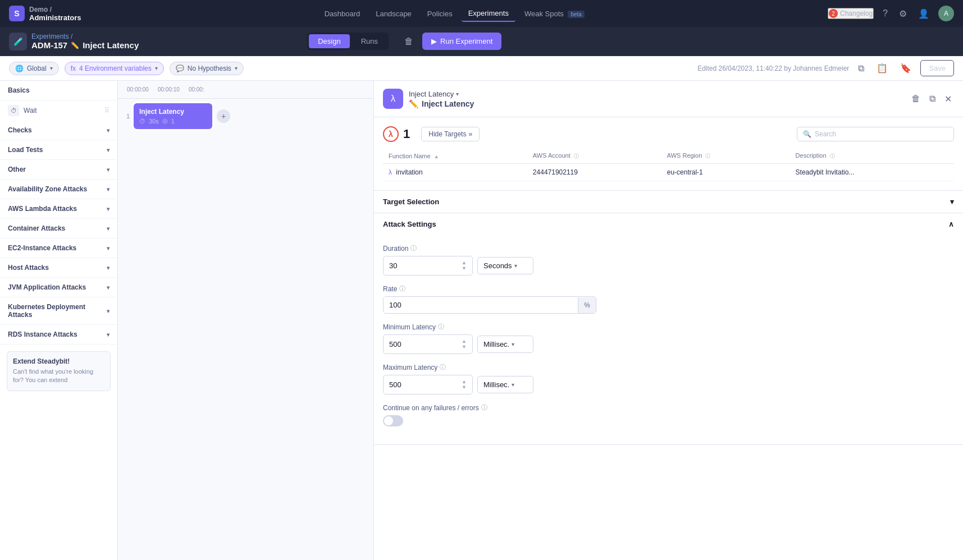  Describe the element at coordinates (505, 345) in the screenshot. I see `min-latency-unit-dropdown: Millisec. ▾` at that location.